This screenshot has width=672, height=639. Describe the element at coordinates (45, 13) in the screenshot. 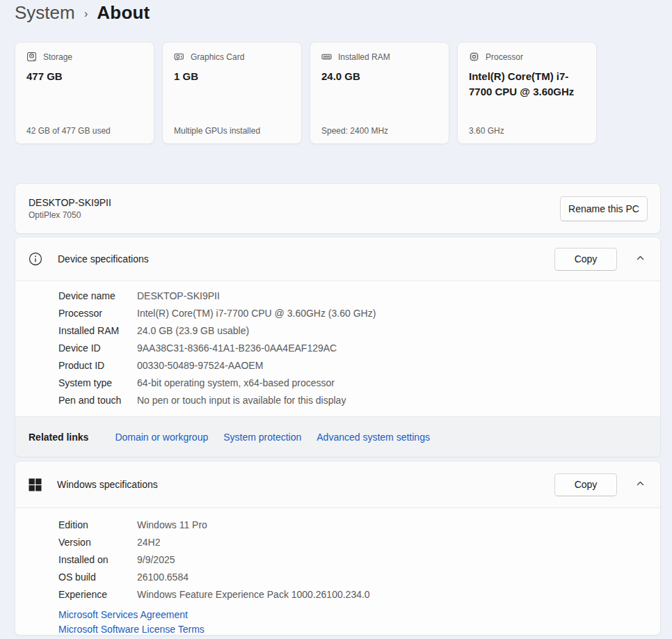

I see `breadcrumb-system: System` at that location.